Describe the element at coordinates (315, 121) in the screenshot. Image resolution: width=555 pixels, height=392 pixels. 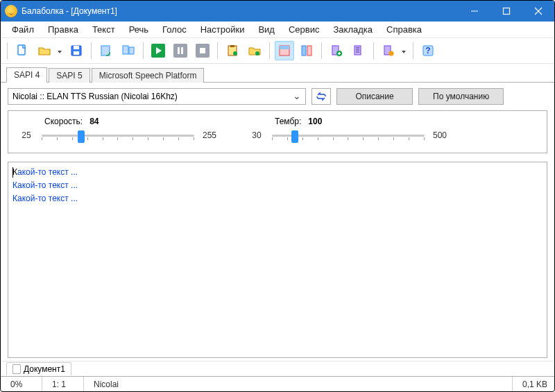
I see `pitch-value: 100` at that location.